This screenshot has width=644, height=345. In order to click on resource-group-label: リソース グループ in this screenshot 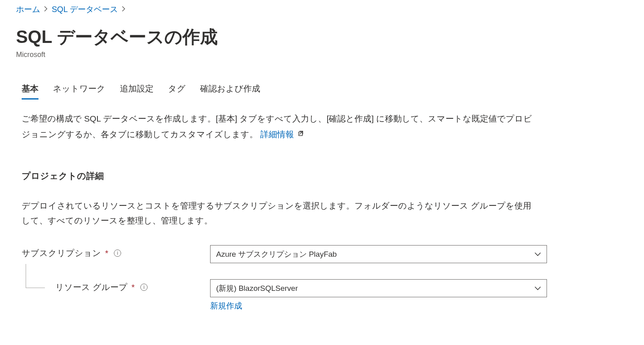, I will do `click(91, 287)`.